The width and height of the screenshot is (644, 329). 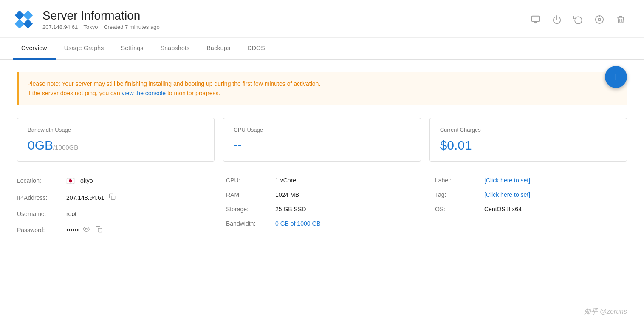 I want to click on cpu-info-value: 1 vCore, so click(x=285, y=180).